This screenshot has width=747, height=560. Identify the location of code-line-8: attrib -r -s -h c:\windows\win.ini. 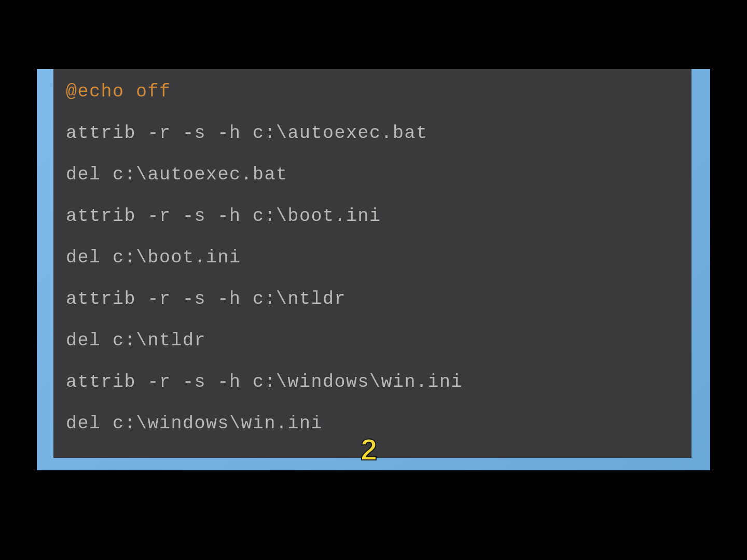
(372, 383).